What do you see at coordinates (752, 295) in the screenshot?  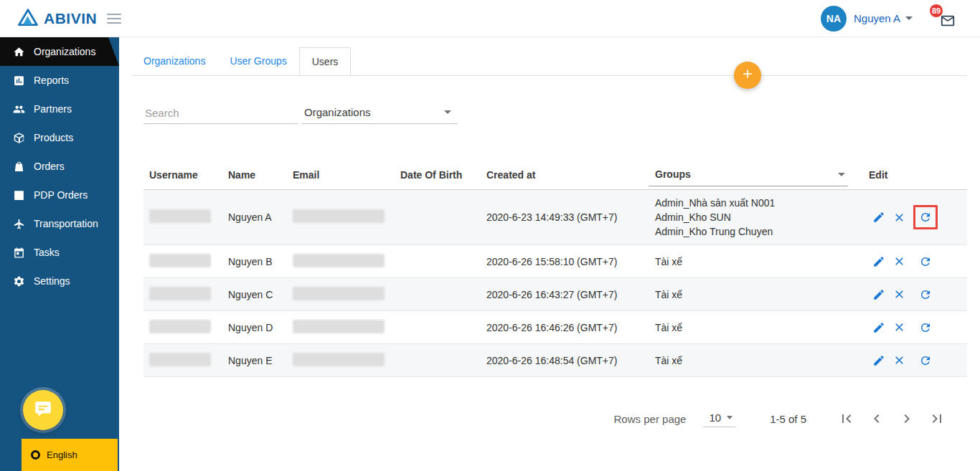 I see `group-label: Tài xế` at bounding box center [752, 295].